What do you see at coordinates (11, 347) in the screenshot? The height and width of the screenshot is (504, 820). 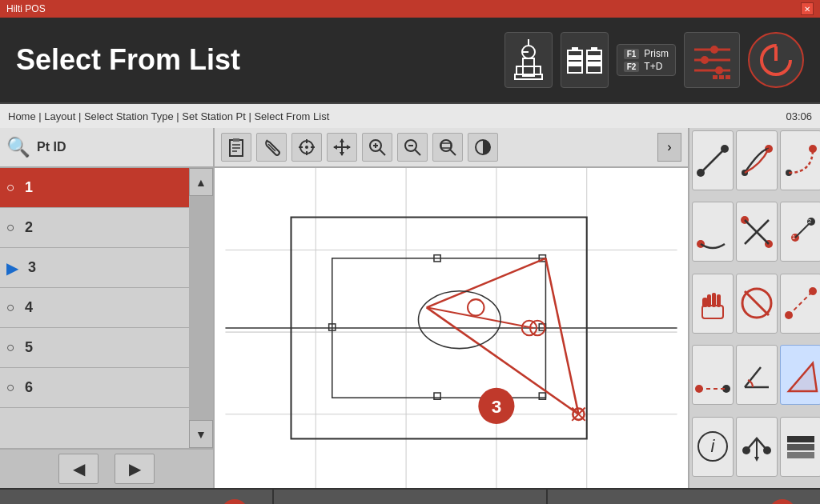 I see `radio-icon-5: ○` at bounding box center [11, 347].